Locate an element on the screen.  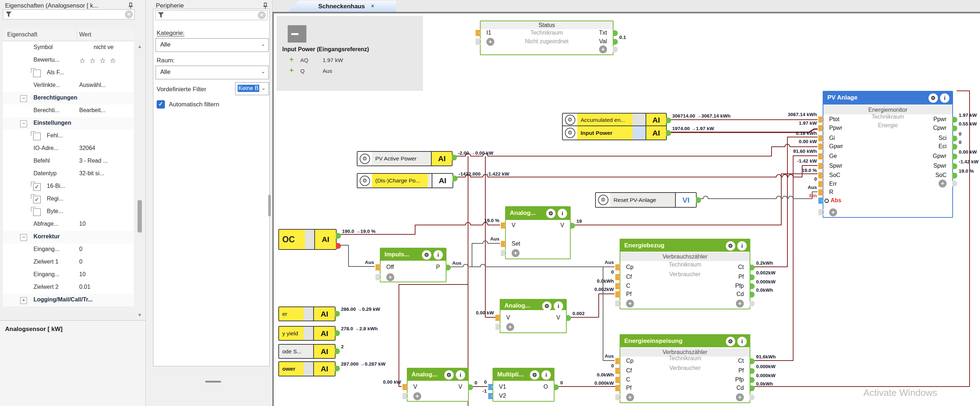
function-block-f2: Impuls...⚙iOffAus+PAus is located at coordinates (413, 265).